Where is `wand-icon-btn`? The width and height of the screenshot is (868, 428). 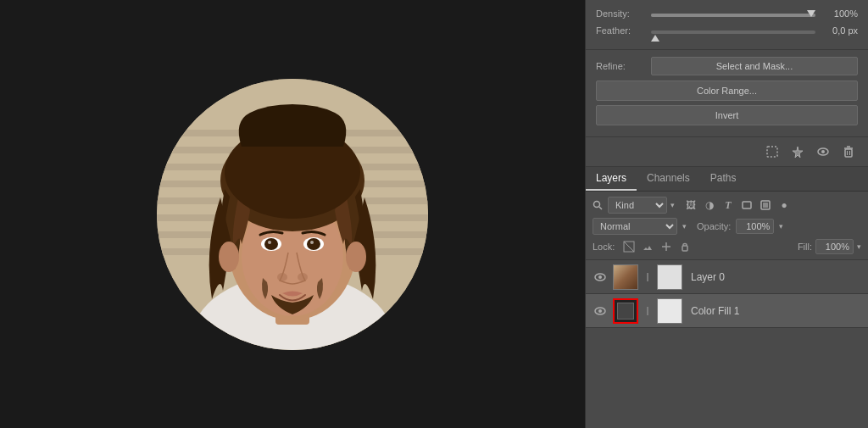
wand-icon-btn is located at coordinates (798, 152).